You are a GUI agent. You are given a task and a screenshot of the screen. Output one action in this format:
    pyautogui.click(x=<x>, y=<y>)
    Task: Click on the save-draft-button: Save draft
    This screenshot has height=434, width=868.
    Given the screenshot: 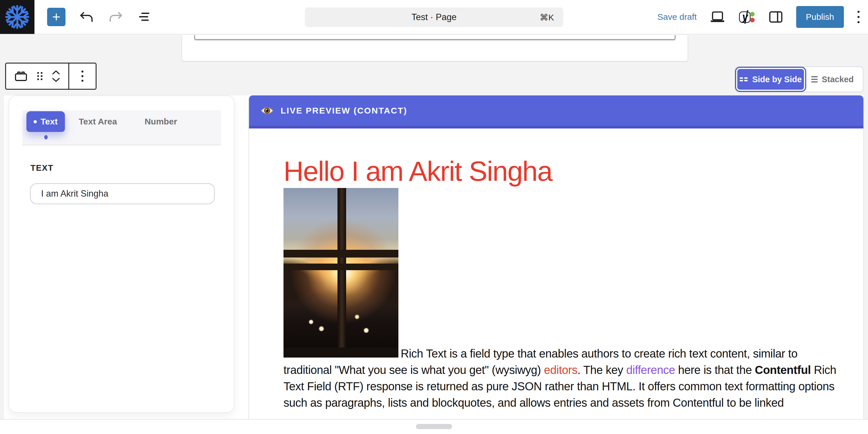 What is the action you would take?
    pyautogui.click(x=677, y=17)
    